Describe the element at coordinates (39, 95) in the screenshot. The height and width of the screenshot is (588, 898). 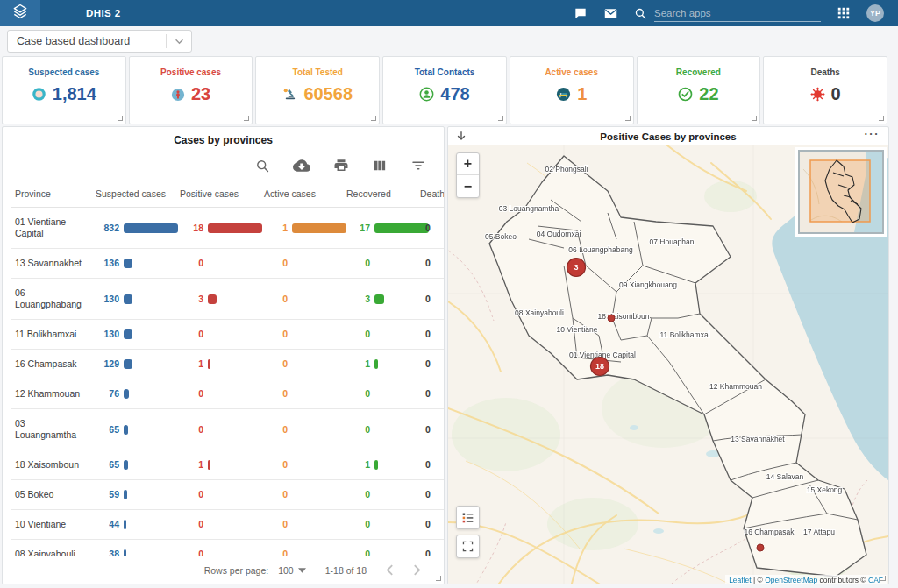
I see `ring-icon` at that location.